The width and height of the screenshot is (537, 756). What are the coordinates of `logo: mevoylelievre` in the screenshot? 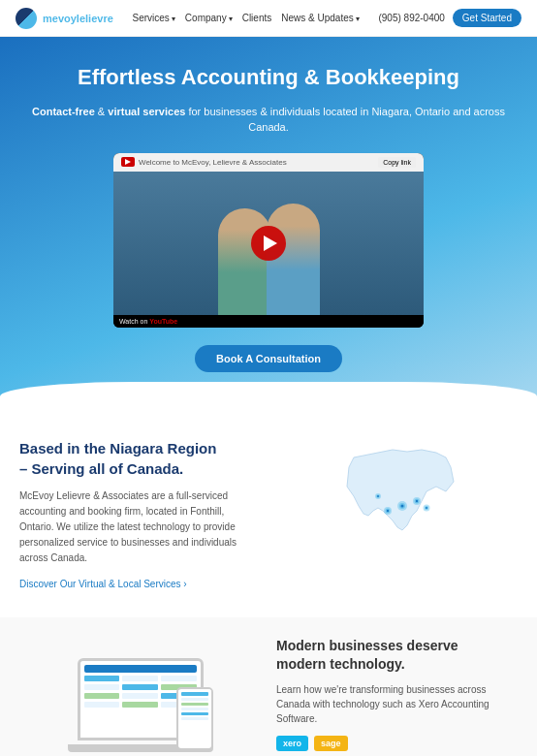 It's located at (64, 18).